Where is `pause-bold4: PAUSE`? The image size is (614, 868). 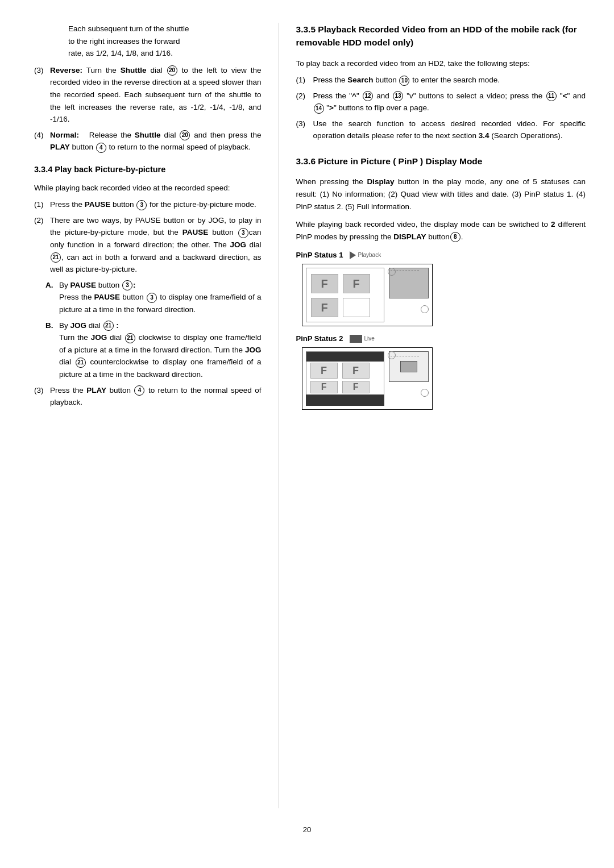 pause-bold4: PAUSE is located at coordinates (107, 297).